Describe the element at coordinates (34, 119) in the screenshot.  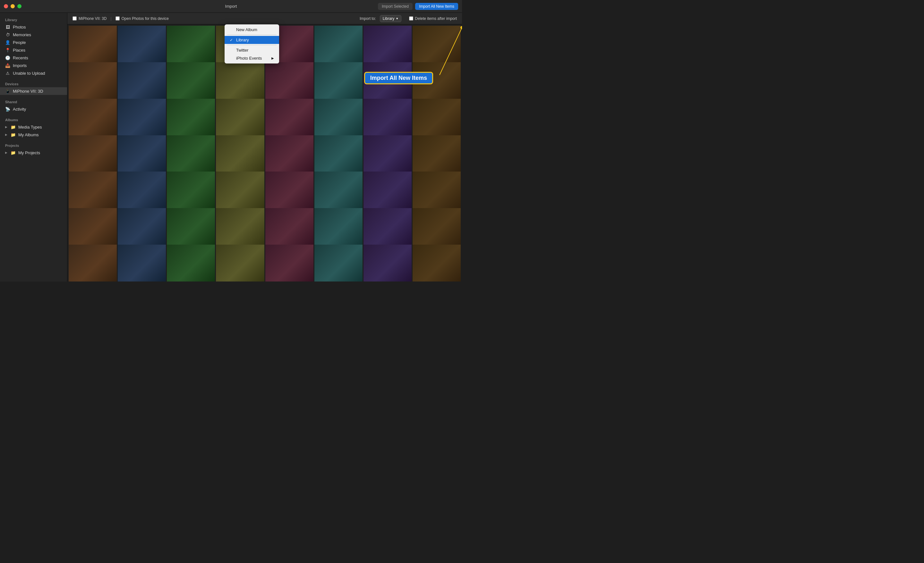
I see `section-albums-header: Albums` at that location.